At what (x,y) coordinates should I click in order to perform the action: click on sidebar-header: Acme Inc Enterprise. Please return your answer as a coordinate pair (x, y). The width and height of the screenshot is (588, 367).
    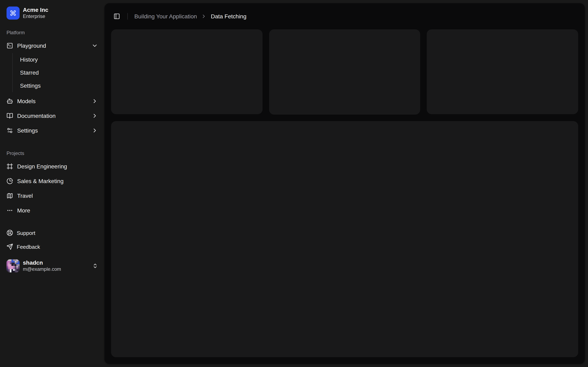
    Looking at the image, I should click on (52, 13).